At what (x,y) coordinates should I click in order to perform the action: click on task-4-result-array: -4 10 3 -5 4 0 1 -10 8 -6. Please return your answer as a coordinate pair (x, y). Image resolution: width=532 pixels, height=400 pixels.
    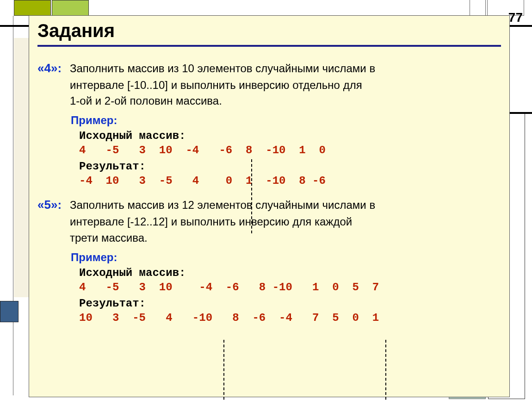
    Looking at the image, I should click on (290, 181).